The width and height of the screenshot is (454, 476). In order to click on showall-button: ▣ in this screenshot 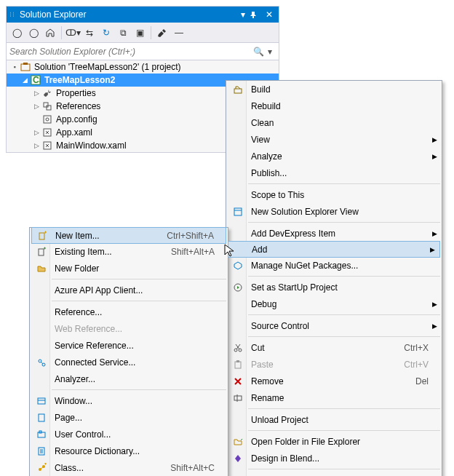, I will do `click(140, 33)`.